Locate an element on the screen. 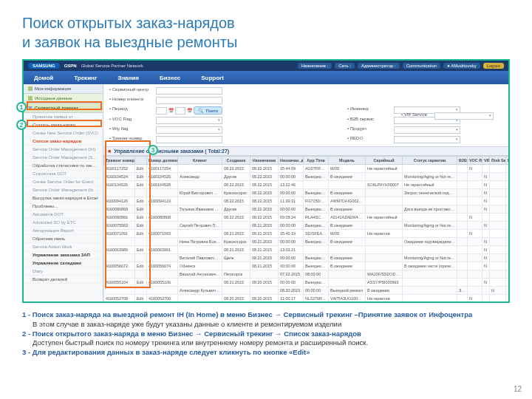 The height and width of the screenshot is (399, 532). nav-business: Бизнес is located at coordinates (170, 78).